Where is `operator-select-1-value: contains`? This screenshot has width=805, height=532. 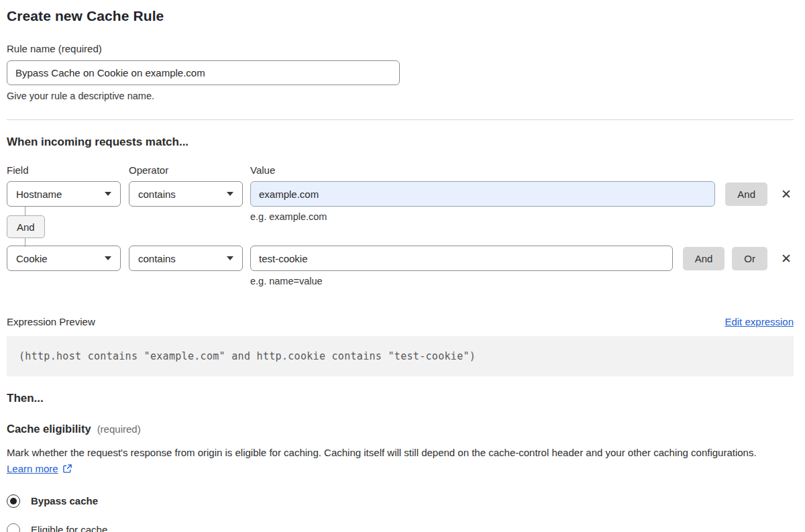 operator-select-1-value: contains is located at coordinates (157, 195).